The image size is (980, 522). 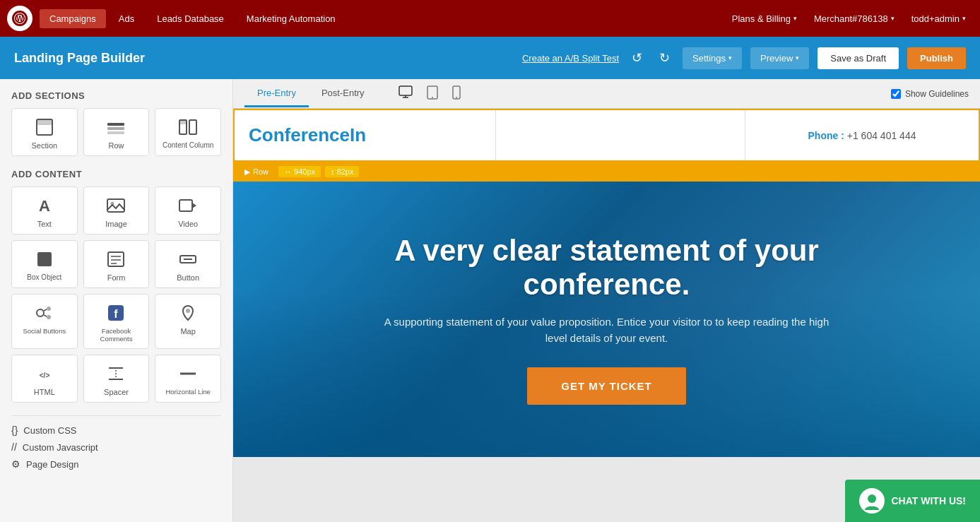 I want to click on nav-item-marketing: Marketing Automation, so click(x=291, y=18).